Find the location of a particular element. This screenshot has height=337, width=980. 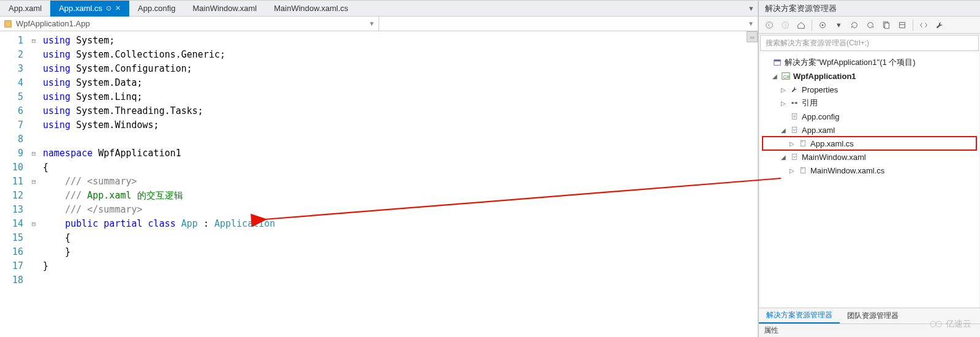

properties-panel-header: 属性 is located at coordinates (870, 330).